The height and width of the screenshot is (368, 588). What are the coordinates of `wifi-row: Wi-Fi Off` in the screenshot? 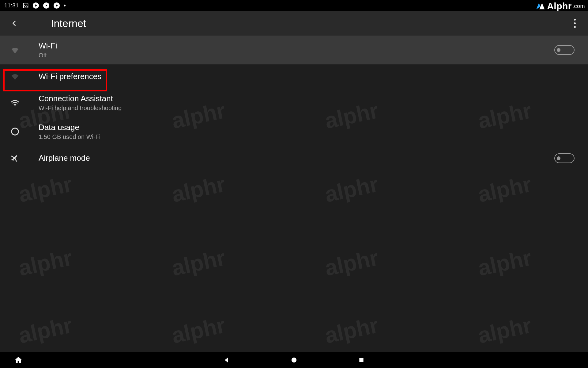 It's located at (294, 50).